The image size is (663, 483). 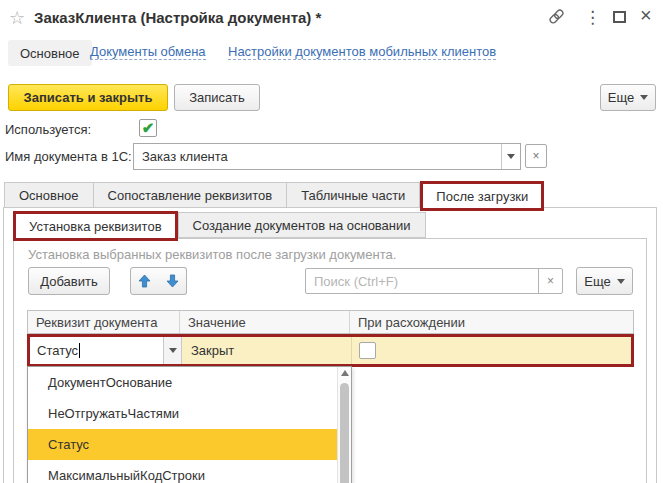 What do you see at coordinates (212, 254) in the screenshot?
I see `panel-hint-text: Установка выбранных реквизитов после заг…` at bounding box center [212, 254].